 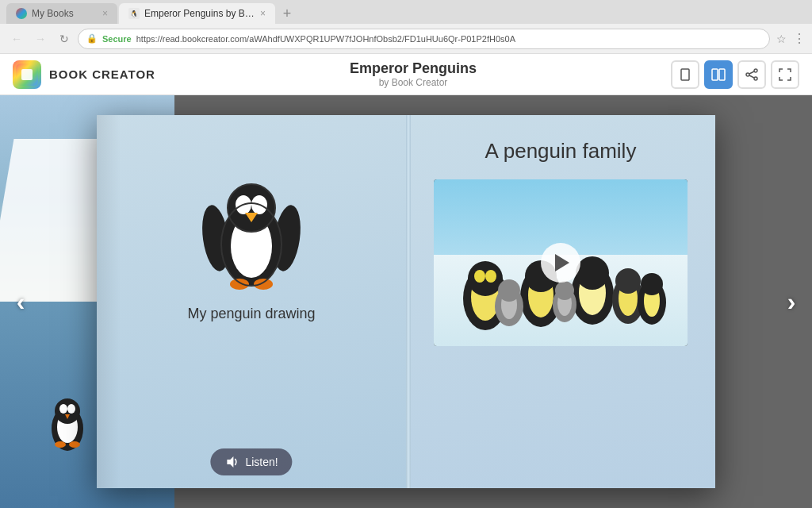 I want to click on left-arrow-icon: ‹, so click(x=21, y=302).